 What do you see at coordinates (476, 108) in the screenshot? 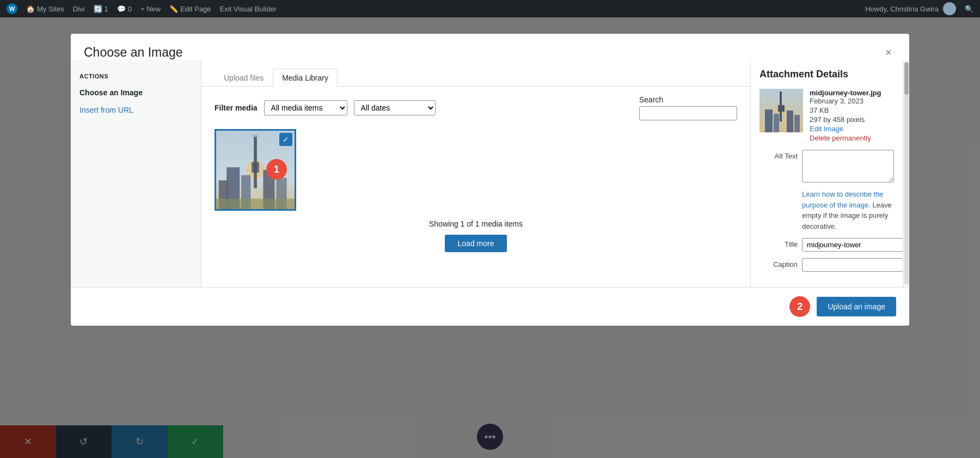
I see `filter-bar: Filter media All media items Images Audi…` at bounding box center [476, 108].